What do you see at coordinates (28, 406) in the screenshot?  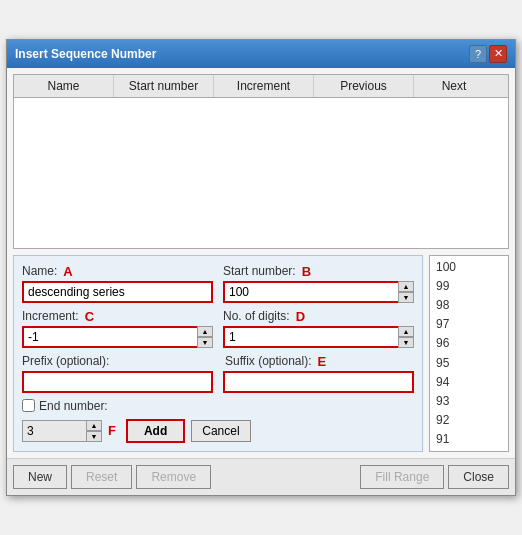 I see `end-number-checkbox` at bounding box center [28, 406].